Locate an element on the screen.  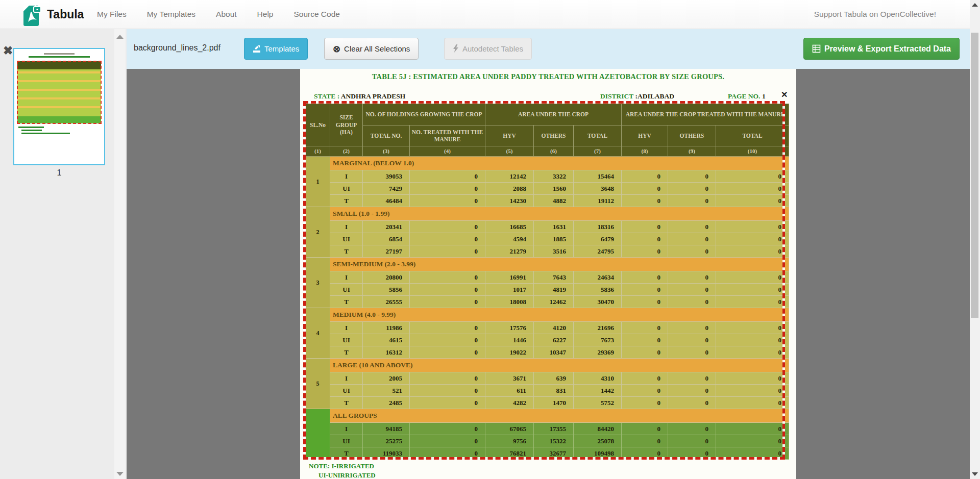
remove-page-icon: ✖ is located at coordinates (8, 51).